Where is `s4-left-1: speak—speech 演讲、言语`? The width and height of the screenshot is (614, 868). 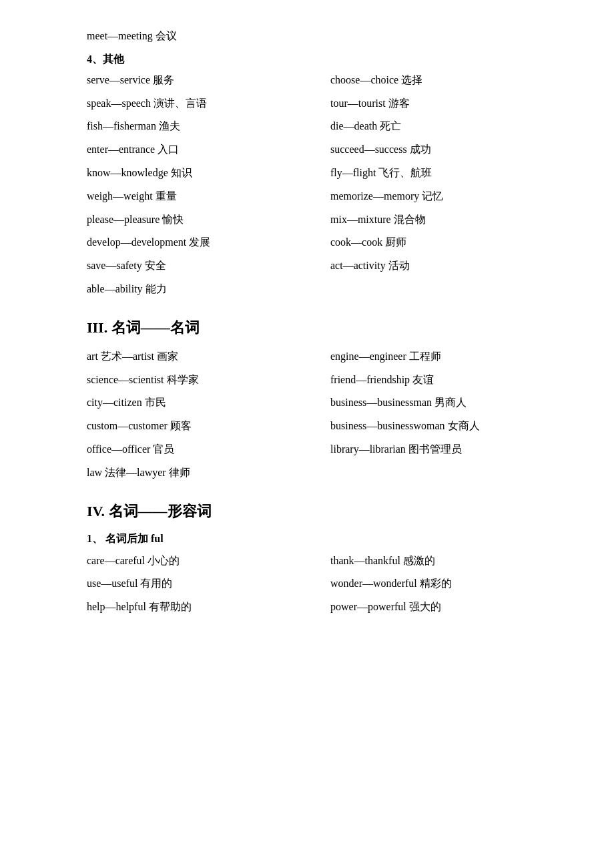 s4-left-1: speak—speech 演讲、言语 is located at coordinates (202, 104).